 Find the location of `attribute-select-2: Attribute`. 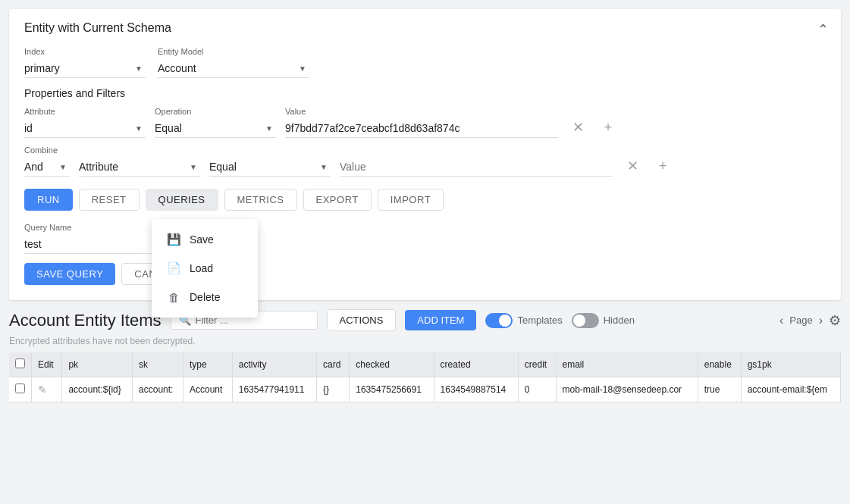

attribute-select-2: Attribute is located at coordinates (140, 167).